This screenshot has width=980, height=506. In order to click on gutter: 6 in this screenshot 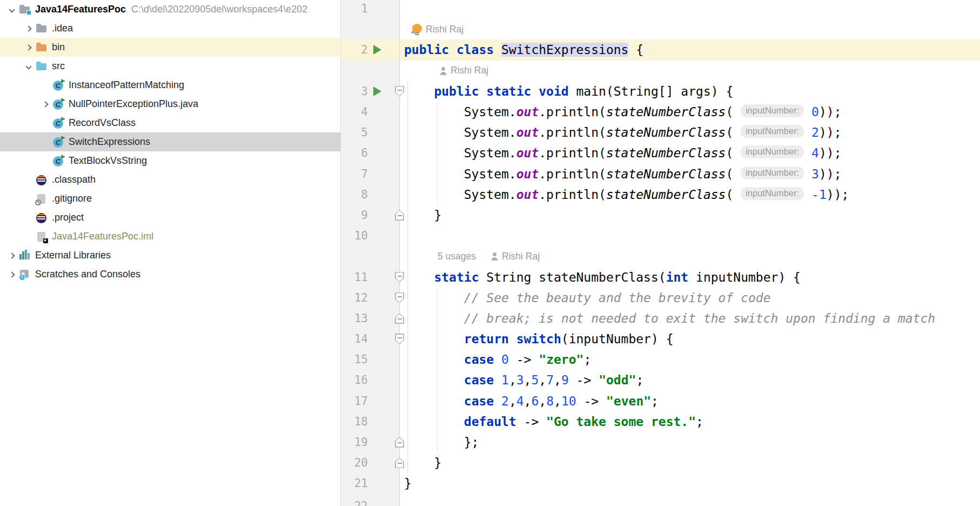, I will do `click(370, 153)`.